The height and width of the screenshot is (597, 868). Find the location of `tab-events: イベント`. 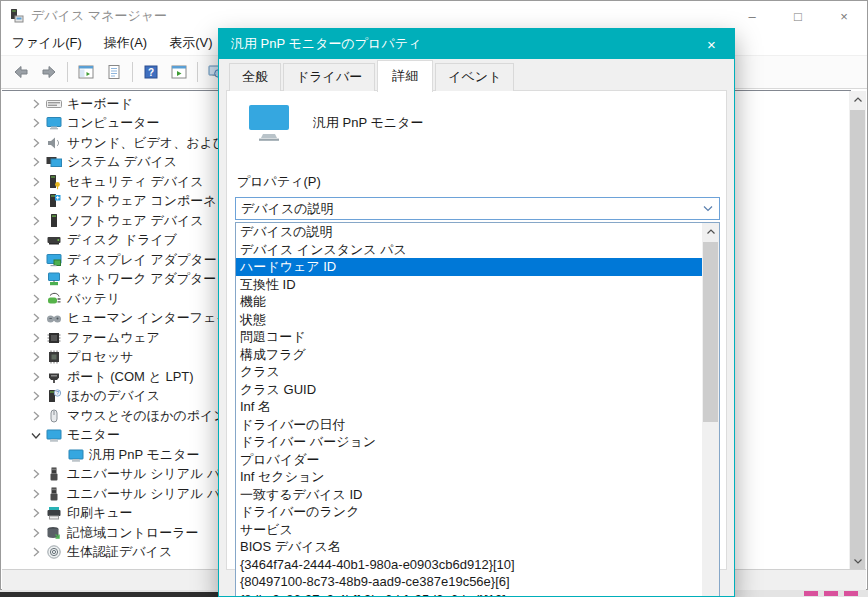

tab-events: イベント is located at coordinates (474, 77).